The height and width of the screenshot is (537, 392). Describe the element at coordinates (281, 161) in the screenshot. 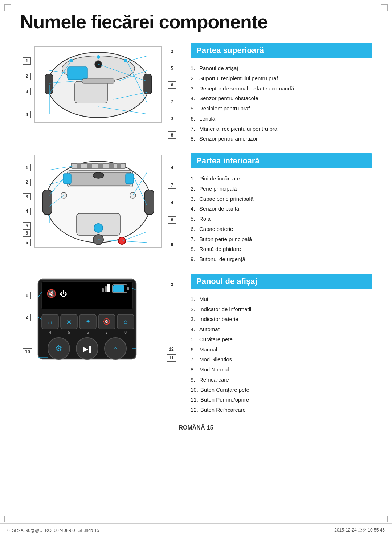

I see `bottom-section-header: Partea inferioară` at that location.